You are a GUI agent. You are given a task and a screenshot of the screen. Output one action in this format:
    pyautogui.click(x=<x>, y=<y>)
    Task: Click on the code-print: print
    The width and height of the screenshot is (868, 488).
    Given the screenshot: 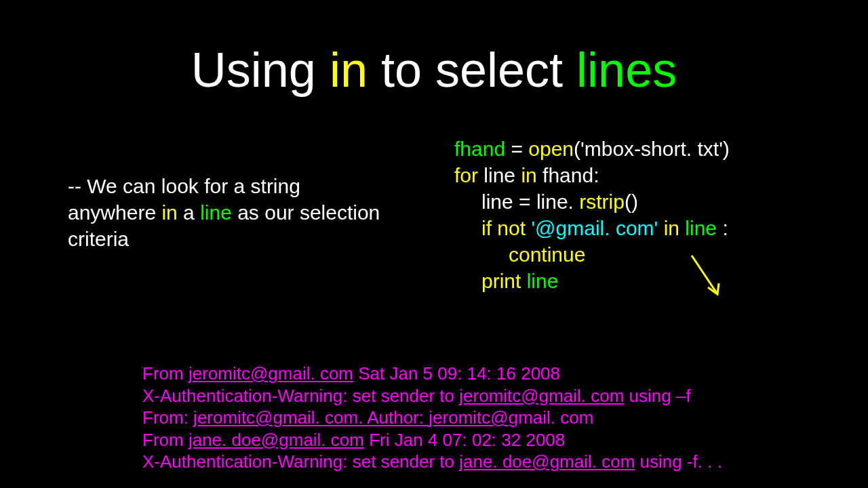 What is the action you would take?
    pyautogui.click(x=501, y=281)
    